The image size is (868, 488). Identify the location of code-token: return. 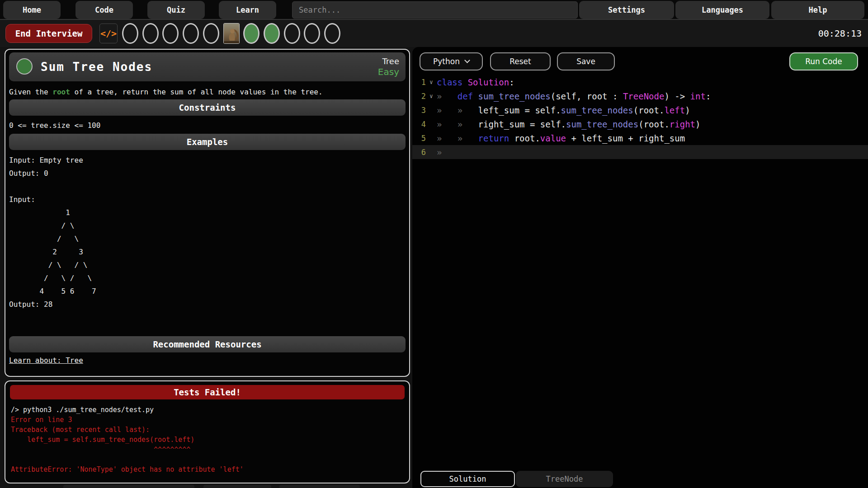
(494, 138).